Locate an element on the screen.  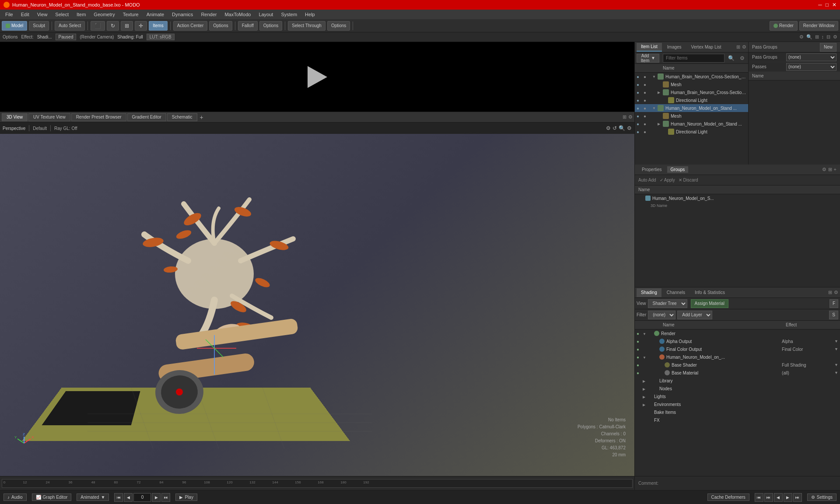
ray-gl-label: Ray GL: Off is located at coordinates (66, 129).